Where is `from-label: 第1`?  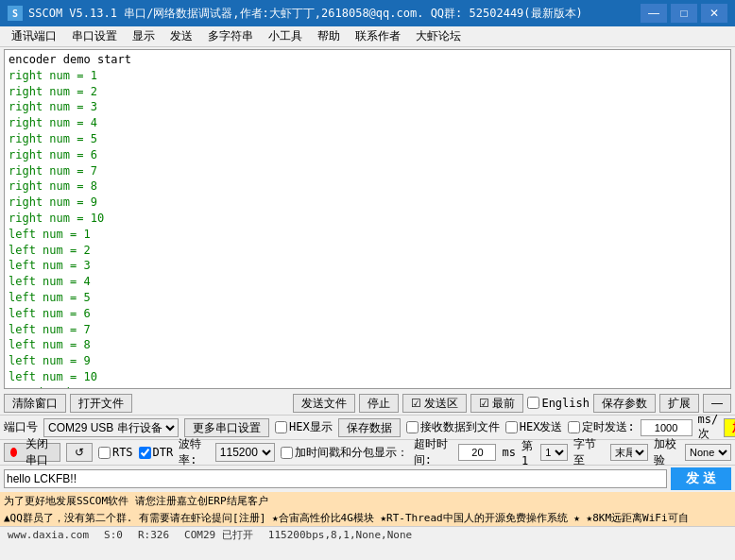
from-label: 第1 is located at coordinates (528, 453).